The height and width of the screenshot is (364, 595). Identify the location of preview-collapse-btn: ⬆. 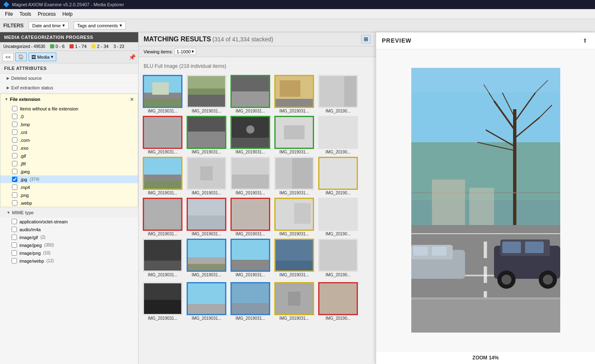
(585, 41).